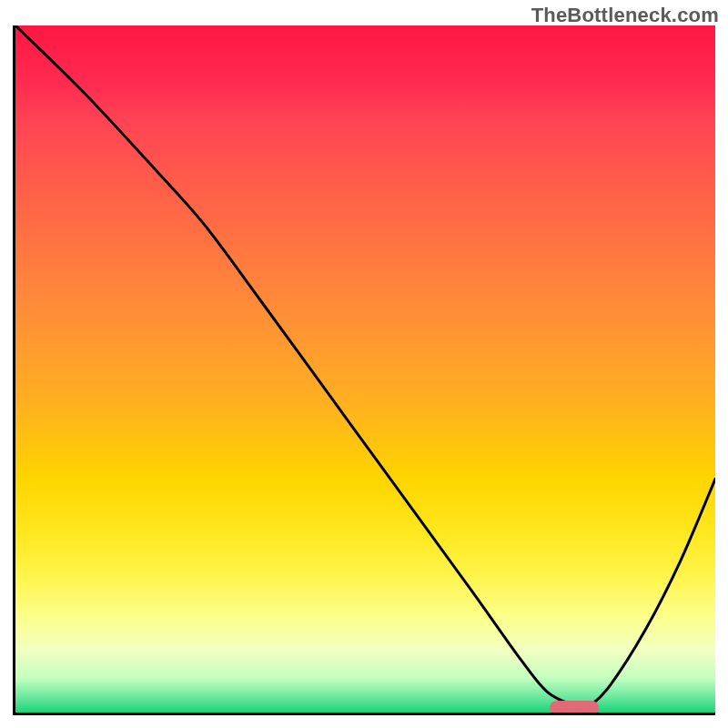 The width and height of the screenshot is (728, 728). What do you see at coordinates (574, 708) in the screenshot?
I see `optimal-marker` at bounding box center [574, 708].